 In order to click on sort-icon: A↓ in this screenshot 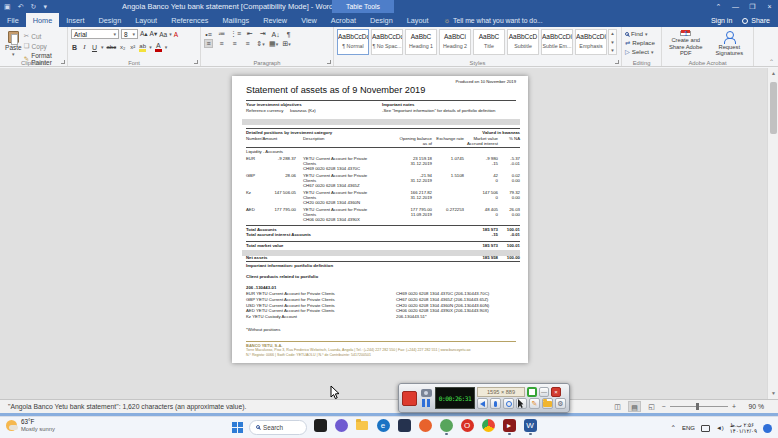, I will do `click(276, 34)`.